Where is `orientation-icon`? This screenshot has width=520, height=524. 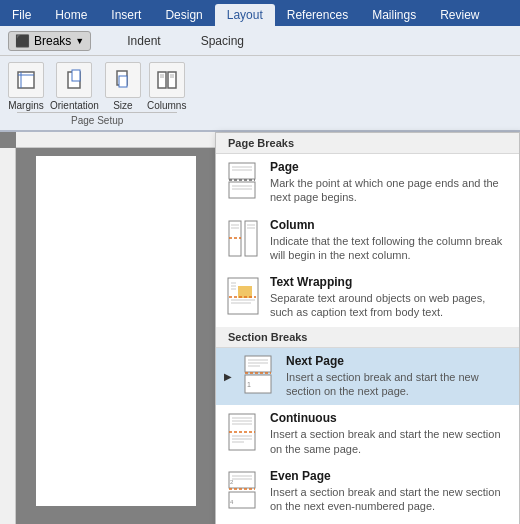
orientation-icon is located at coordinates (74, 80).